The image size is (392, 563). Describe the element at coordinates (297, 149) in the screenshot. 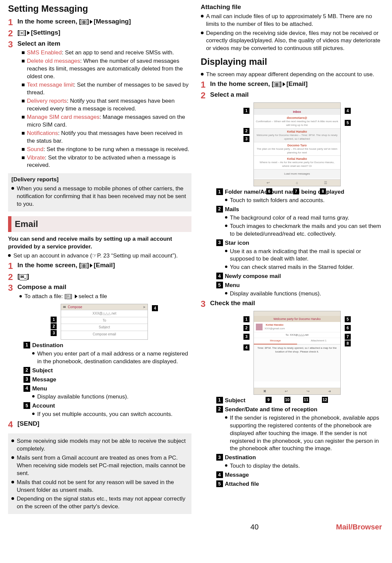

I see `inbox-msg: Docomo TaroThe plan on the house party –…` at that location.